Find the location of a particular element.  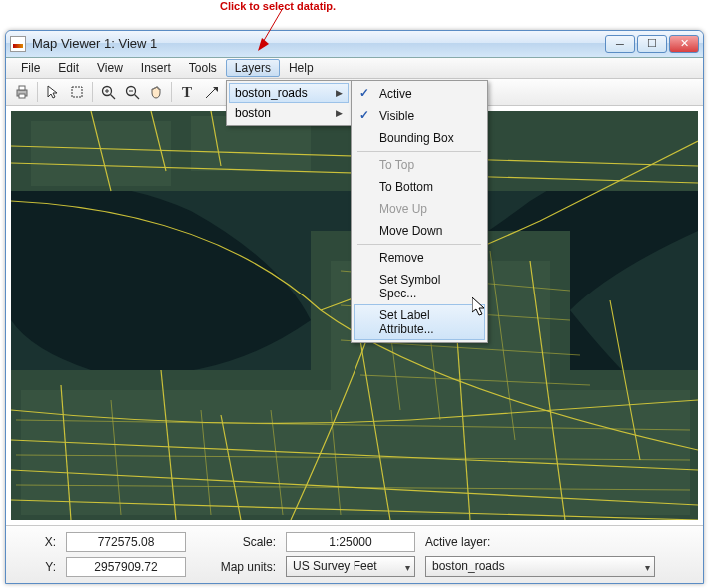

submenu-item-label: boston_roads is located at coordinates (272, 93).